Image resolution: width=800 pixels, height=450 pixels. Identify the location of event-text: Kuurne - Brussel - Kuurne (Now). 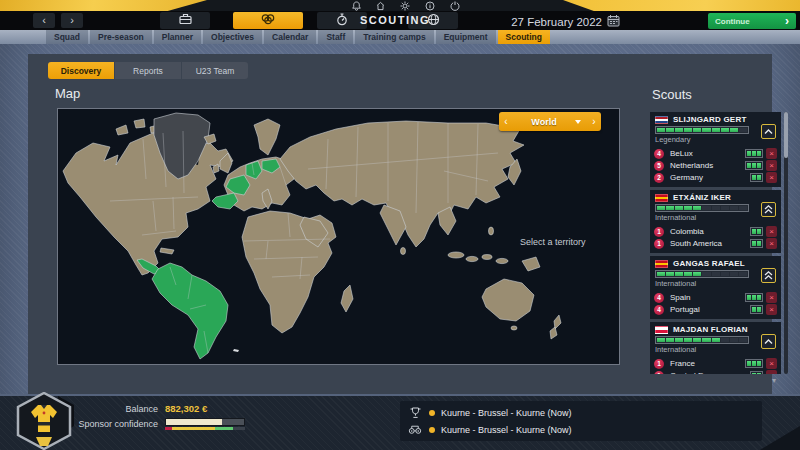
(506, 413).